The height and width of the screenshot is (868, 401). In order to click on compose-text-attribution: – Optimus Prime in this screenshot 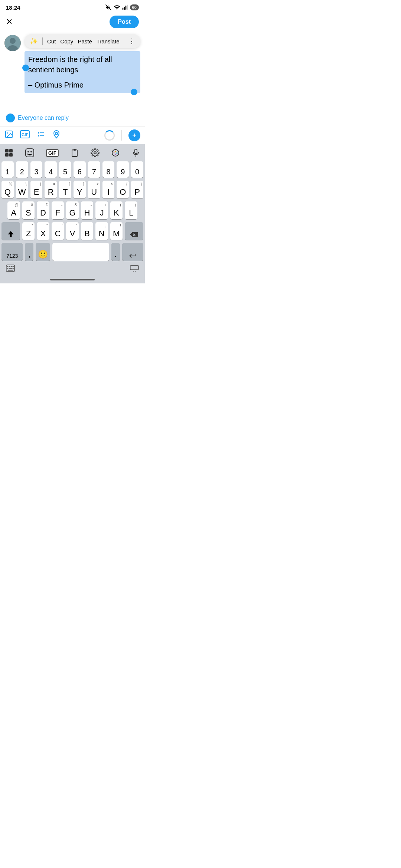, I will do `click(82, 85)`.